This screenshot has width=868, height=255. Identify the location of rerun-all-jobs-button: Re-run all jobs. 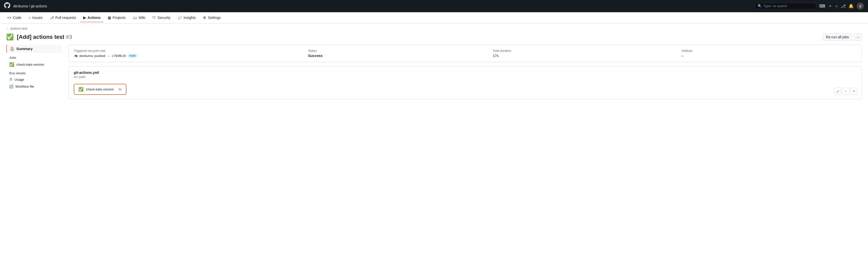
(837, 37).